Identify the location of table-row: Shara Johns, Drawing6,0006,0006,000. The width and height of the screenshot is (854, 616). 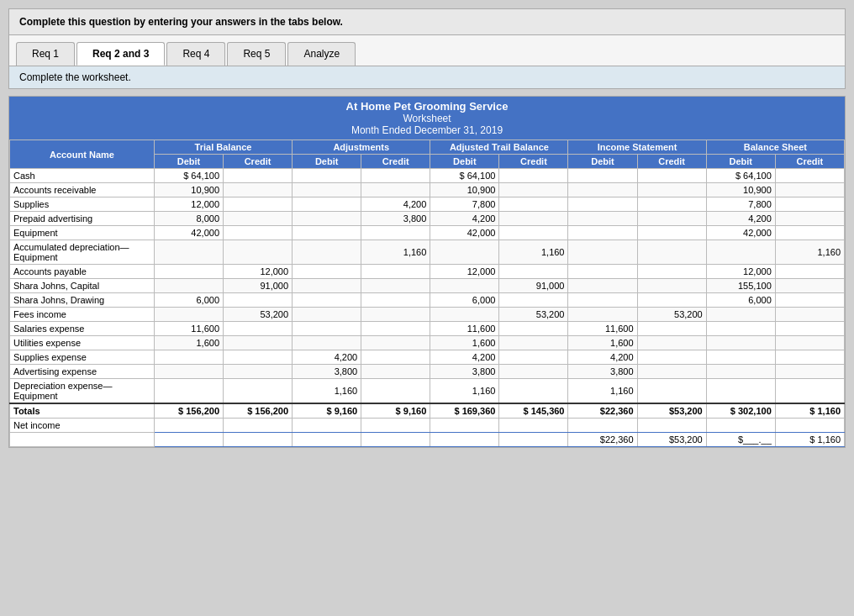
(427, 301).